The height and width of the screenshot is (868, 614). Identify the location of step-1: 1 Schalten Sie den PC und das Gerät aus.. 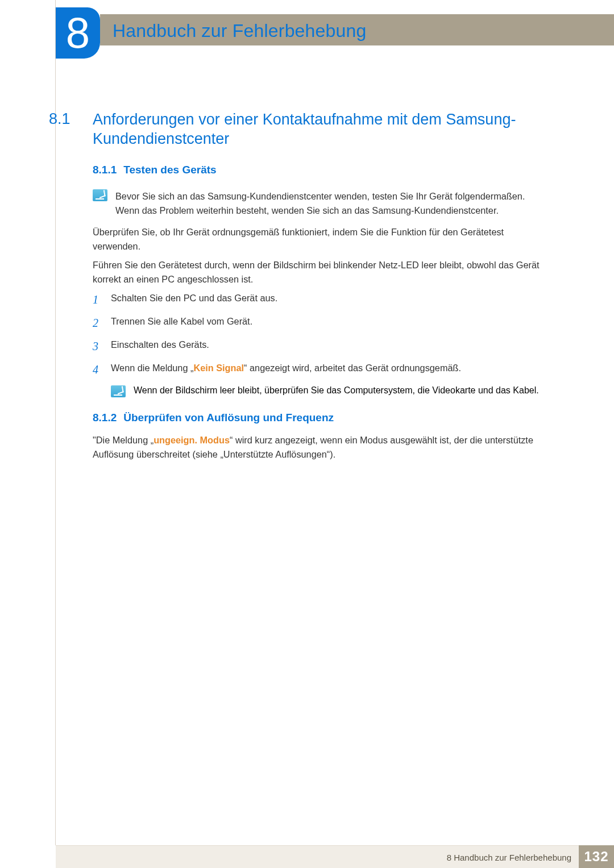
(318, 300).